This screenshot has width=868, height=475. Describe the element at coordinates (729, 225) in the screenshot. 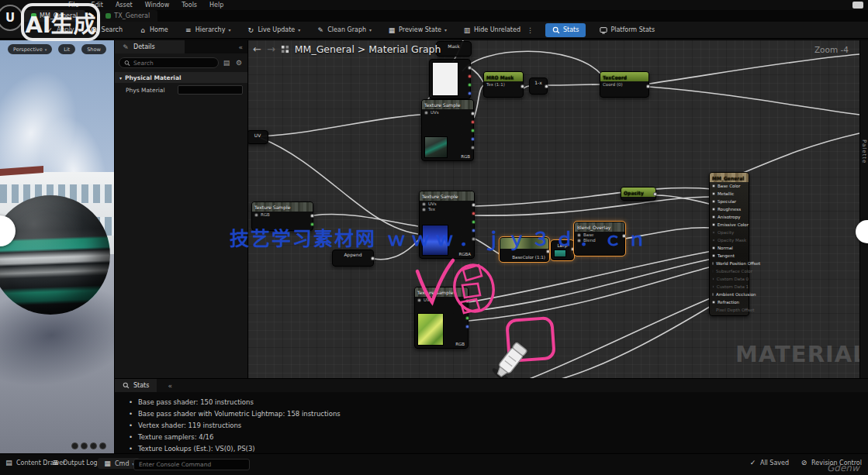

I see `material-input-emissive-color: Emissive Color` at that location.